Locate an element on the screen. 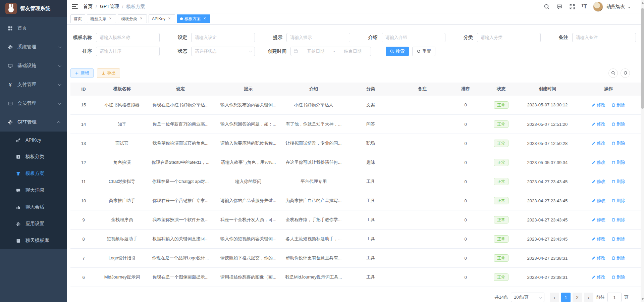  cell-intro: 各大主流短视频标题助手，... is located at coordinates (314, 239).